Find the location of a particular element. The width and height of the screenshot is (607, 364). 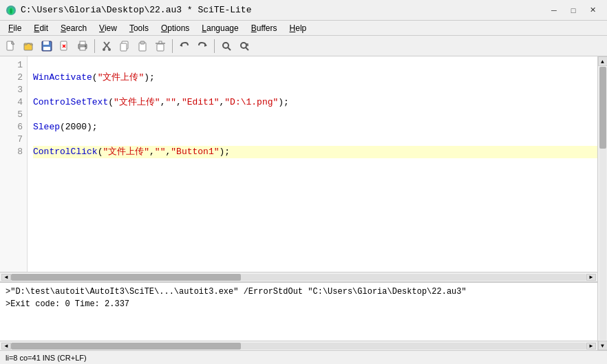

hscroll-right-arrow: ▶ is located at coordinates (591, 277).